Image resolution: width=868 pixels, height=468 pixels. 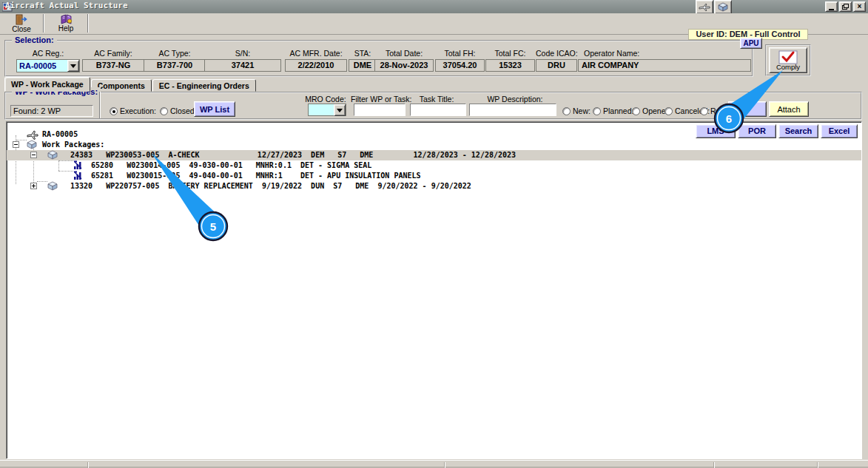 What do you see at coordinates (513, 109) in the screenshot?
I see `wp-description-input` at bounding box center [513, 109].